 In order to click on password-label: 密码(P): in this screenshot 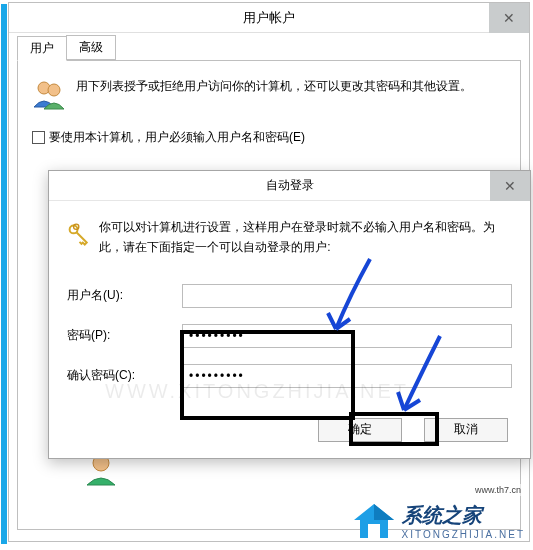, I will do `click(124, 336)`.